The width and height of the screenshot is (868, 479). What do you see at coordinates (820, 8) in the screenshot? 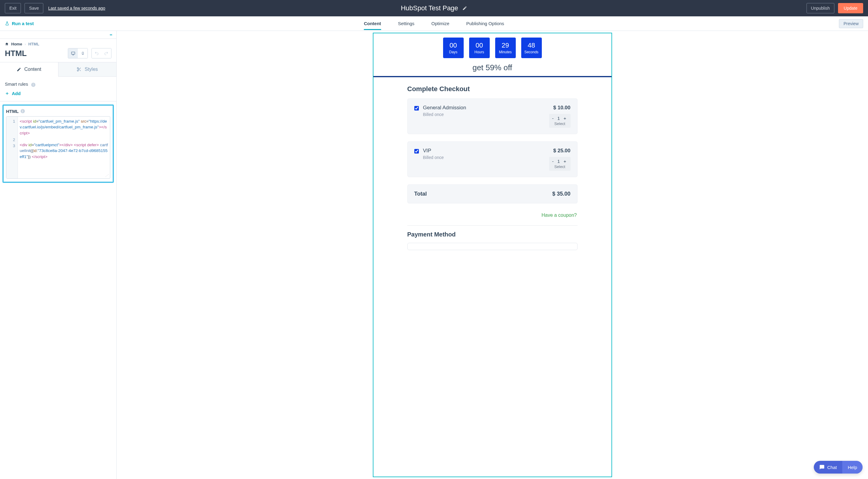
I see `unpublish-button: Unpublish` at bounding box center [820, 8].